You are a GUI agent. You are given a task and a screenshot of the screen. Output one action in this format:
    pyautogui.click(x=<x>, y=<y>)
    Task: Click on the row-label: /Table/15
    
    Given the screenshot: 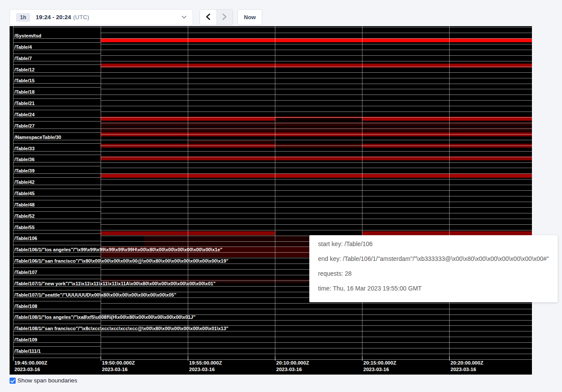 What is the action you would take?
    pyautogui.click(x=24, y=81)
    